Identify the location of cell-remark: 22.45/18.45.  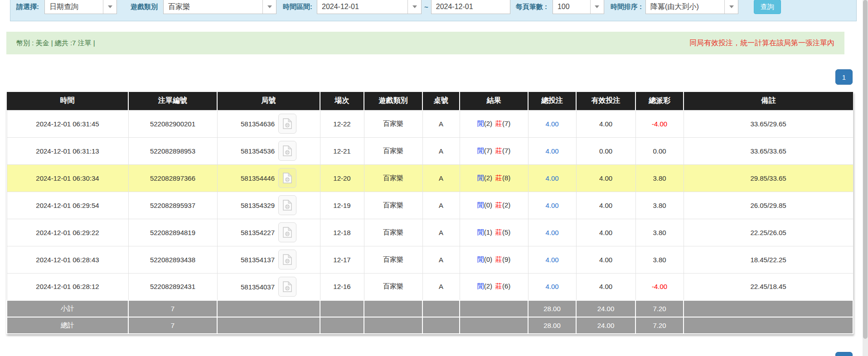
(768, 287).